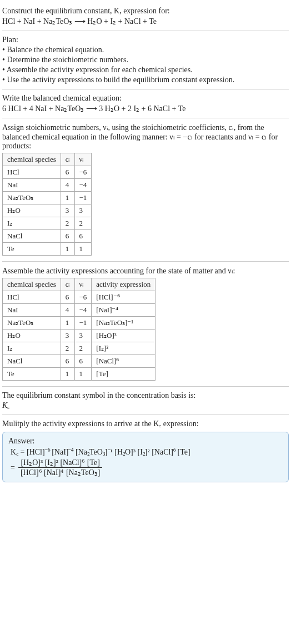 The height and width of the screenshot is (644, 291). I want to click on plan-bullet: Balance the chemical equation., so click(146, 50).